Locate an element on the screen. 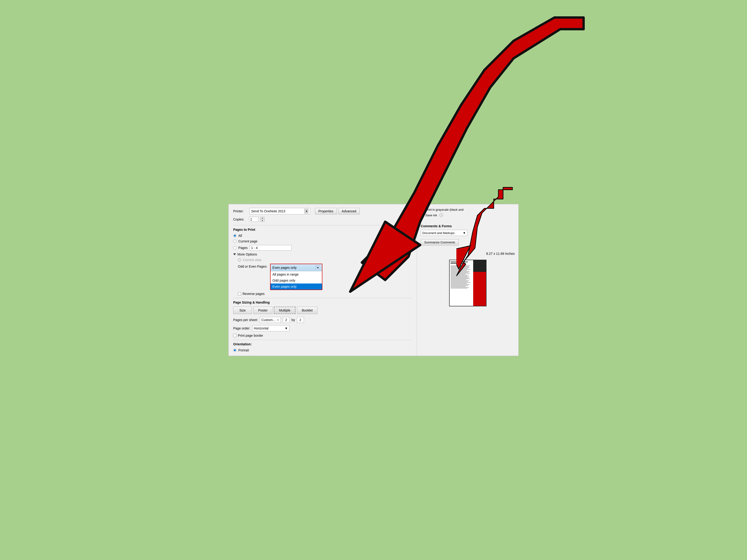  save-ink-label: Save ink is located at coordinates (431, 215).